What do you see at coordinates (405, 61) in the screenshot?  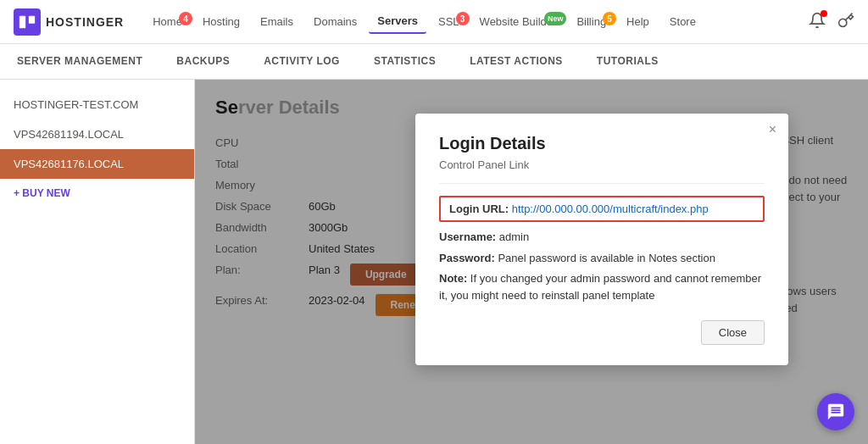 I see `tab-statistics: STATISTICS` at bounding box center [405, 61].